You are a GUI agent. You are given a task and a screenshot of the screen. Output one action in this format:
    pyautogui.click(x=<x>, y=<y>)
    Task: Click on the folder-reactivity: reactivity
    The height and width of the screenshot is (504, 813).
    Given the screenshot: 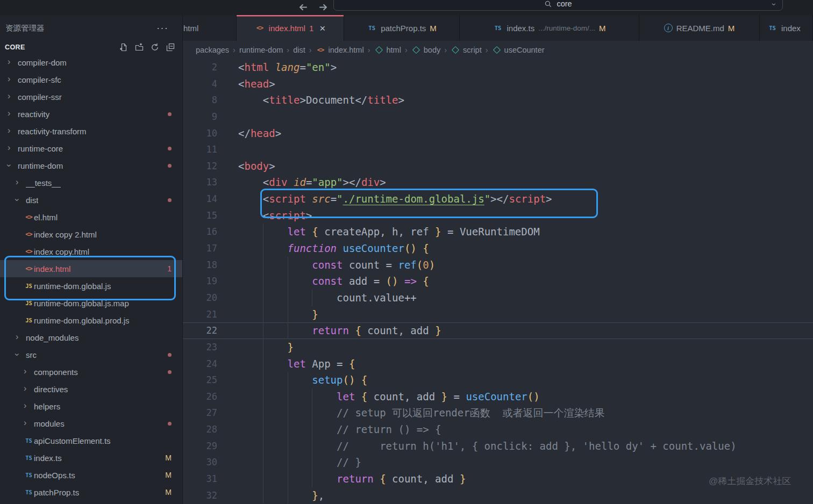 What is the action you would take?
    pyautogui.click(x=91, y=114)
    